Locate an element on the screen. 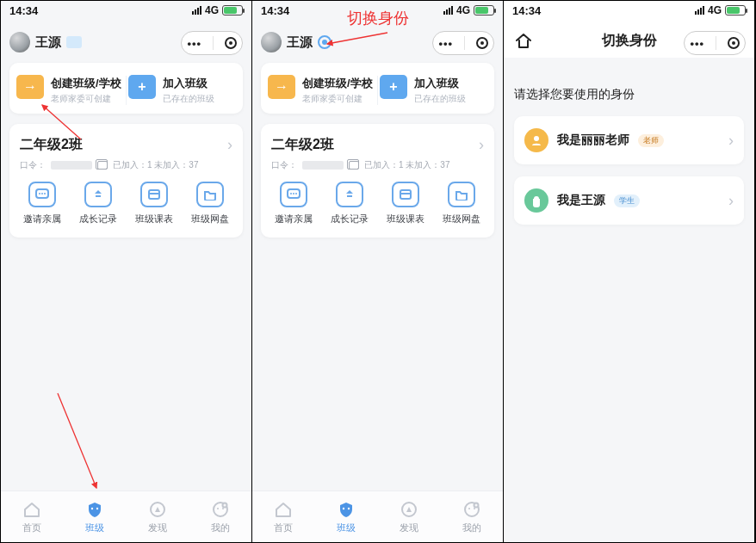 Image resolution: width=756 pixels, height=543 pixels. join-class-title: 加入班级 is located at coordinates (437, 83).